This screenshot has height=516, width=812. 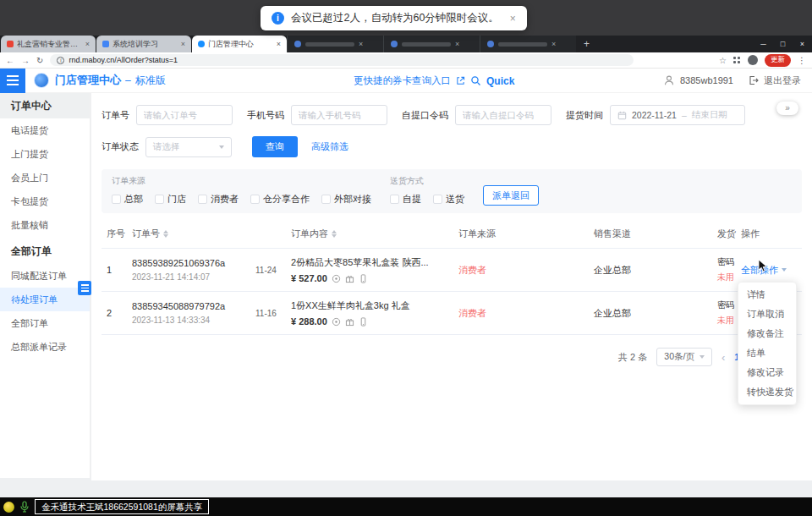 What do you see at coordinates (787, 108) in the screenshot?
I see `drawer-collapse-button: »` at bounding box center [787, 108].